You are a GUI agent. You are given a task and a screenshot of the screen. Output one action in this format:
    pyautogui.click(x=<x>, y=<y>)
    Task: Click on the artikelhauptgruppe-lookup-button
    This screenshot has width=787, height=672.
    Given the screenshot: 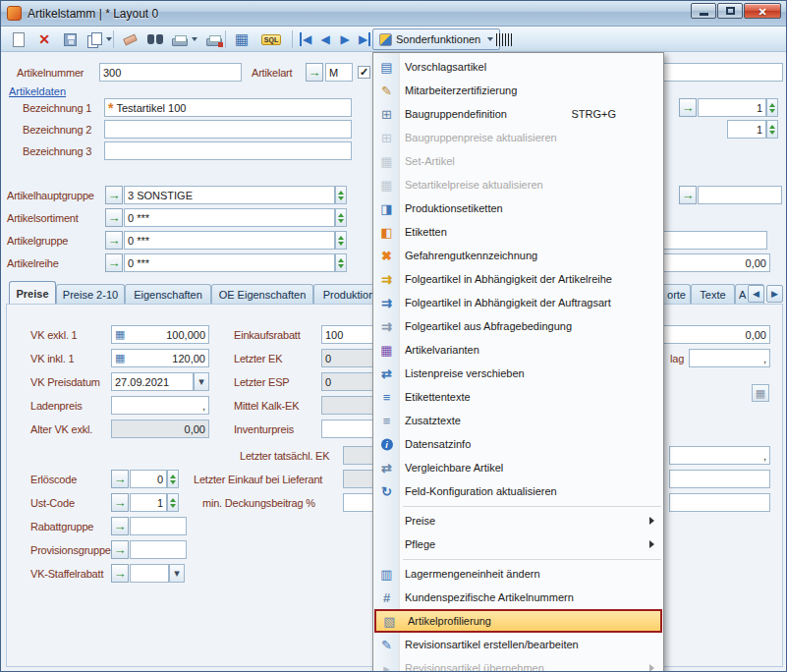 What is the action you would take?
    pyautogui.click(x=114, y=195)
    